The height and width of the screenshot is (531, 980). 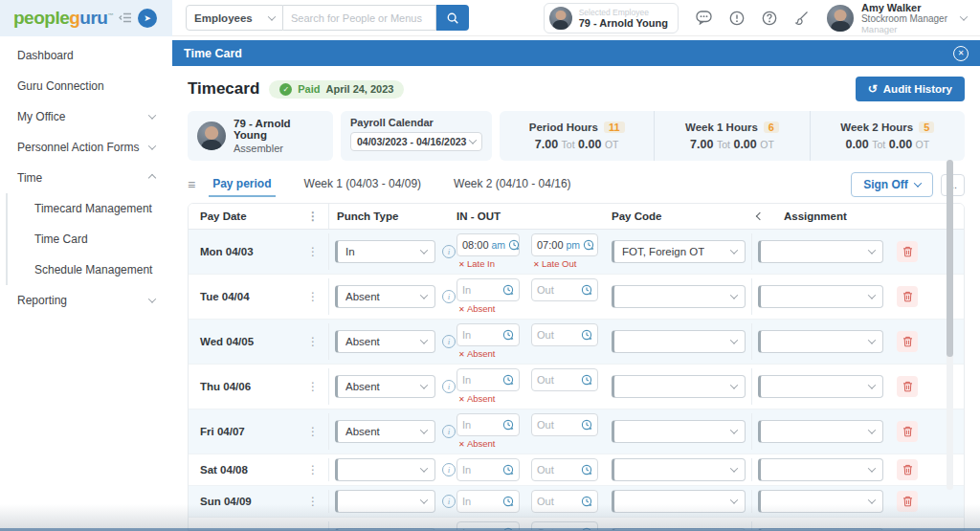 I want to click on out-time-field: 07:00 pm, so click(x=565, y=245).